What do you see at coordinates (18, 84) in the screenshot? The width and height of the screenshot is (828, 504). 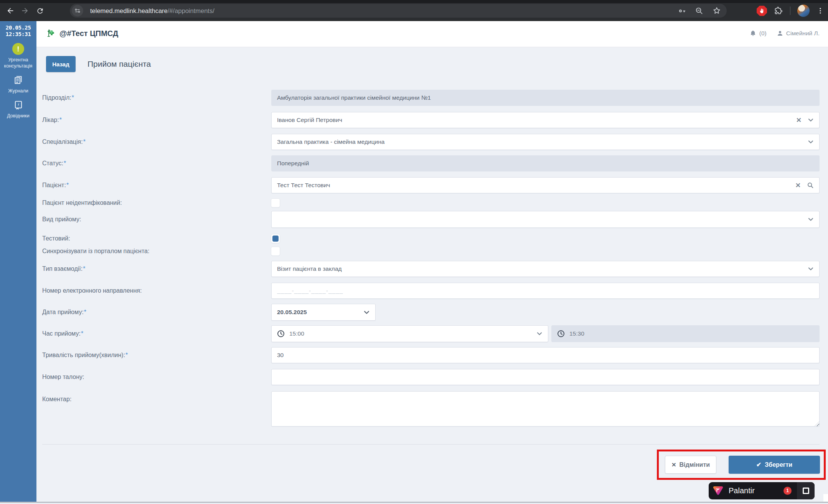 I see `sidebar-item-journals: Журнали` at bounding box center [18, 84].